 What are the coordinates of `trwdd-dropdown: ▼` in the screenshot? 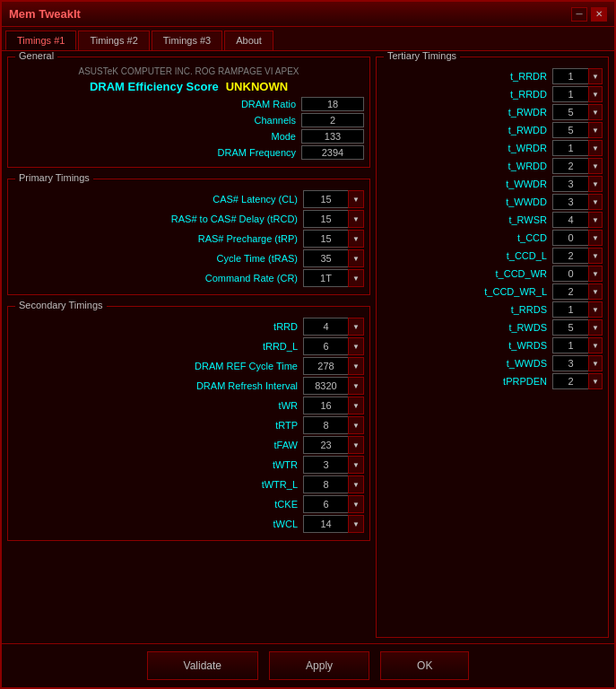 It's located at (595, 130).